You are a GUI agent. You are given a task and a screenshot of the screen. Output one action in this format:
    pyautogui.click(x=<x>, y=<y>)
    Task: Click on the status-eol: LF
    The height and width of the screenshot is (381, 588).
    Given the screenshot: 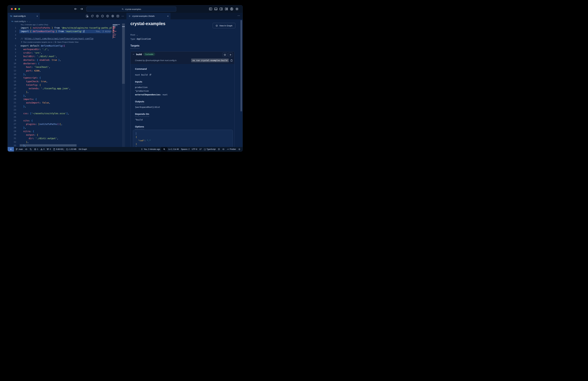 What is the action you would take?
    pyautogui.click(x=201, y=149)
    